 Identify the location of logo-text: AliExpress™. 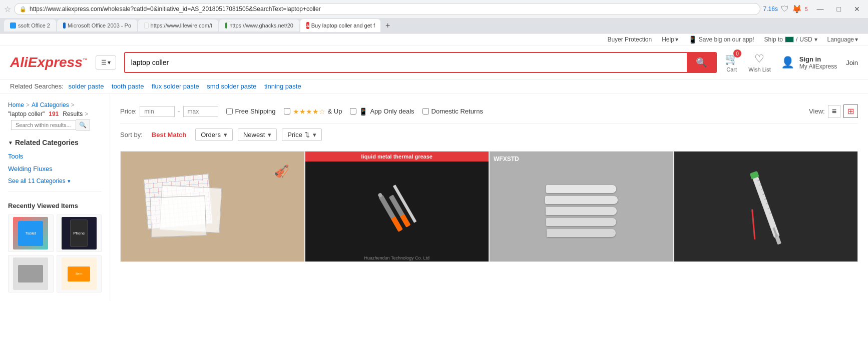
(49, 62).